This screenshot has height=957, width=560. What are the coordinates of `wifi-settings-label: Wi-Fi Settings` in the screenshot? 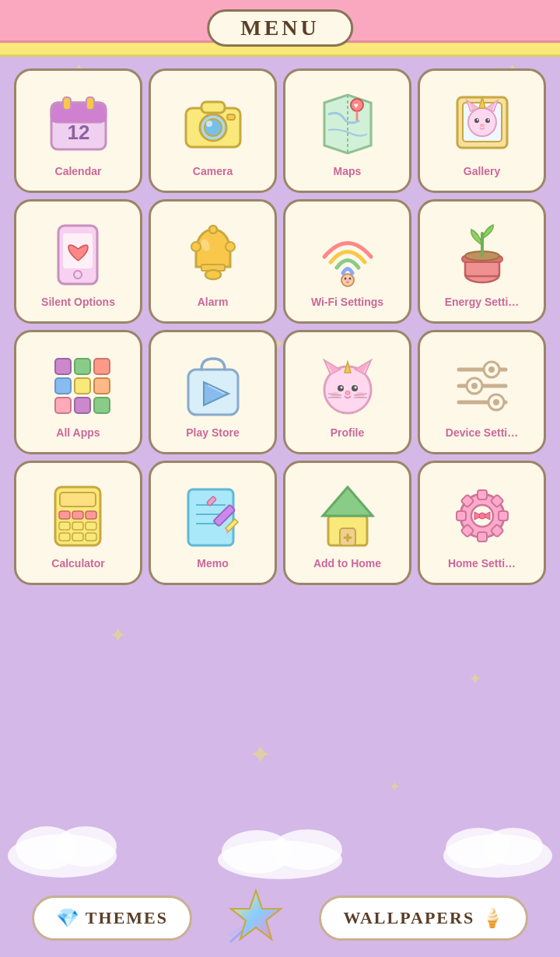 It's located at (347, 302).